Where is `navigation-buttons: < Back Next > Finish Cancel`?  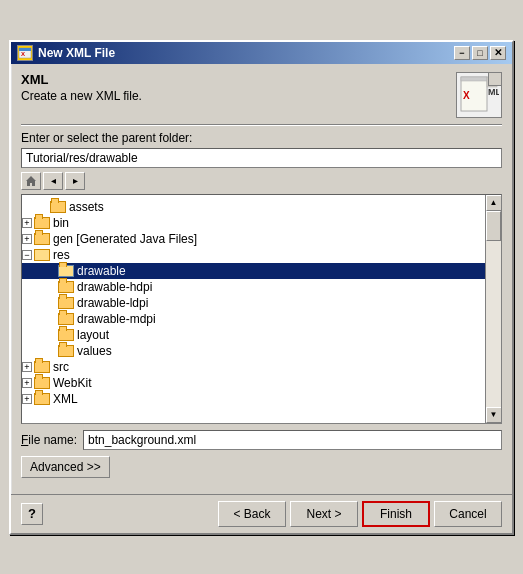
navigation-buttons: < Back Next > Finish Cancel is located at coordinates (360, 514).